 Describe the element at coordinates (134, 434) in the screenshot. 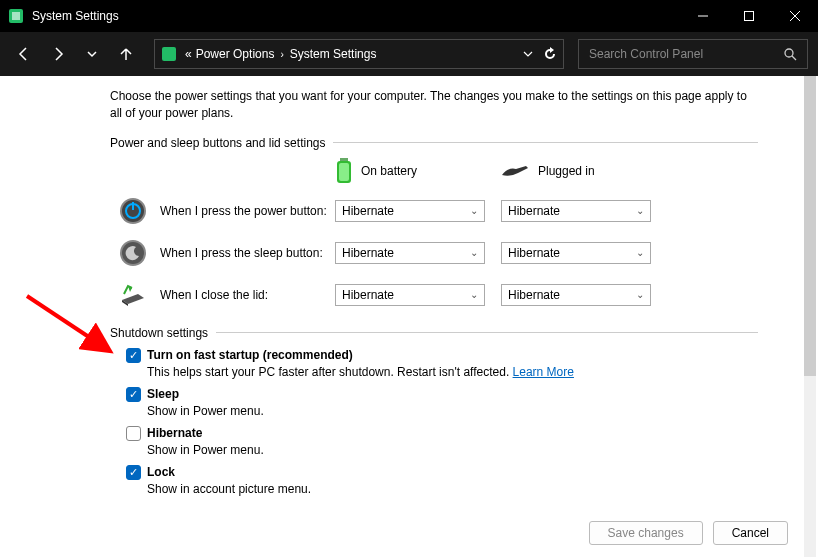

I see `hibernate-checkbox` at that location.